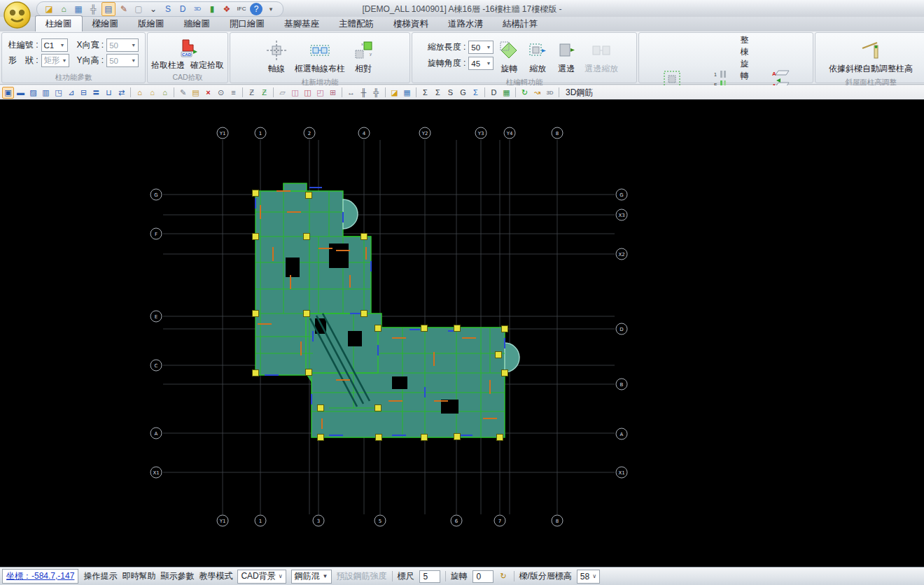 This screenshot has width=924, height=585. What do you see at coordinates (481, 63) in the screenshot?
I see `rotate-angle-select: 45▼` at bounding box center [481, 63].